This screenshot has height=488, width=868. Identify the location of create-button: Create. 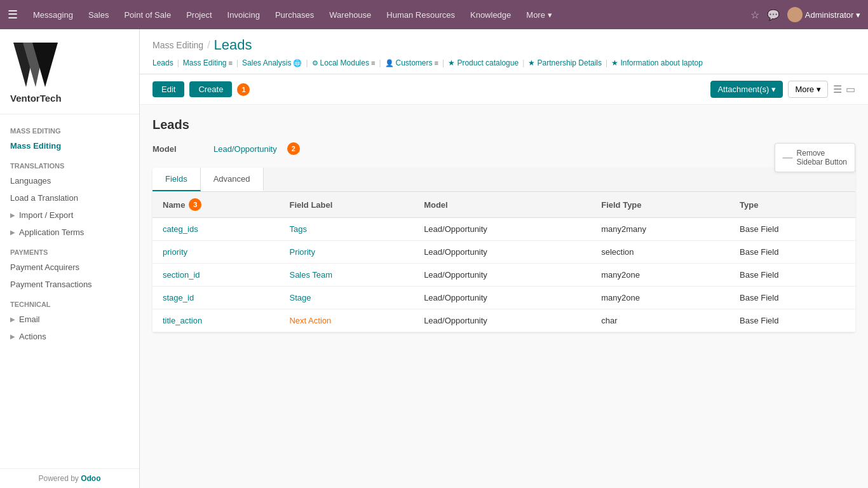
(211, 89).